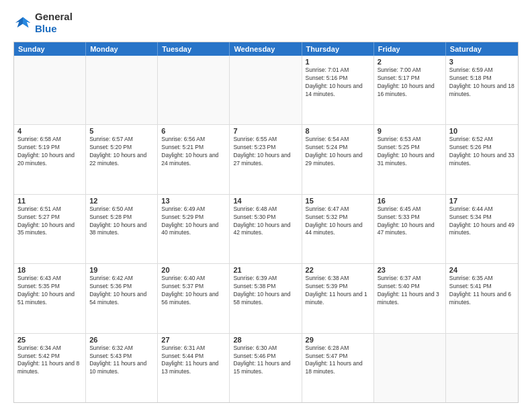 The width and height of the screenshot is (532, 411). I want to click on day-info: Sunrise: 6:28 AMSunset: 5:47 PMDaylight:…, so click(338, 361).